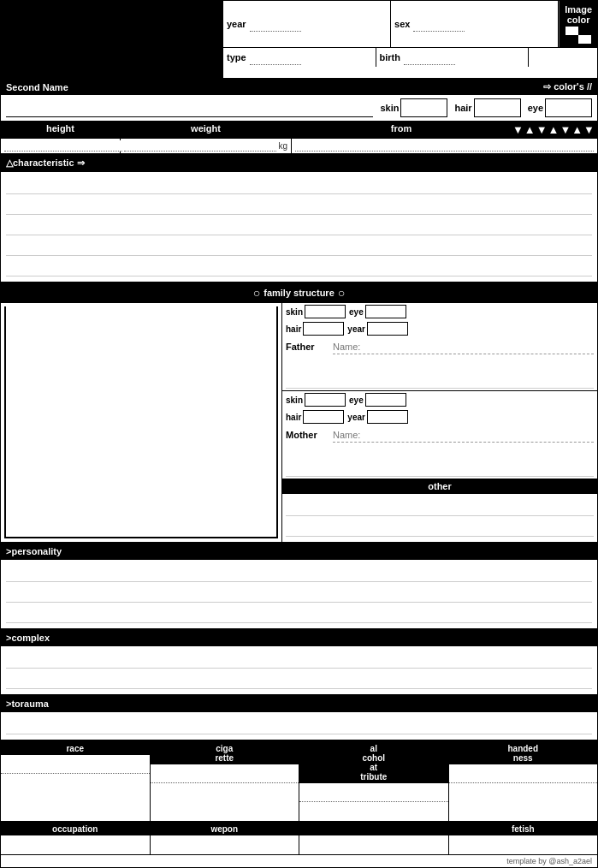  What do you see at coordinates (299, 782) in the screenshot?
I see `bottom-table: race ciga rette al cohol at tribute hand…` at bounding box center [299, 782].